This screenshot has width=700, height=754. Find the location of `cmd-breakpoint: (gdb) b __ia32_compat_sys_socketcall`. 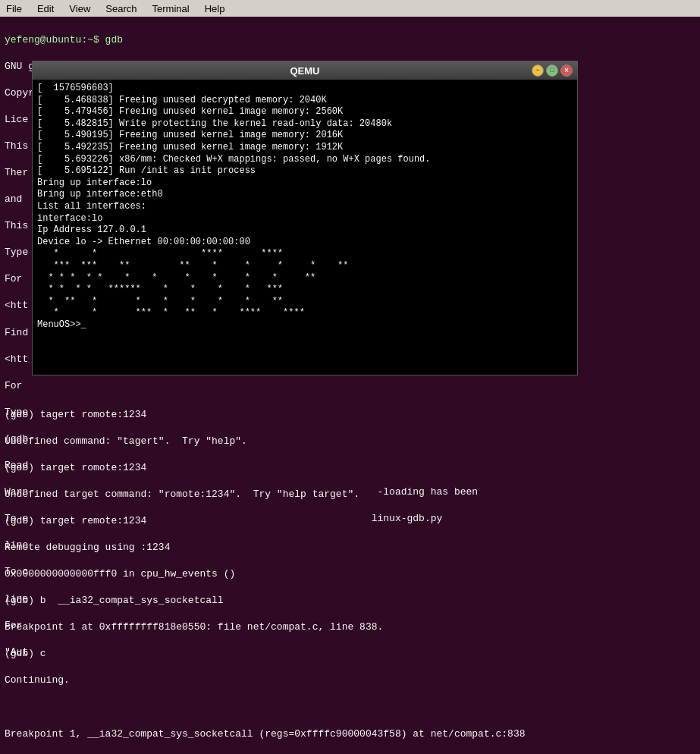

cmd-breakpoint: (gdb) b __ia32_compat_sys_socketcall is located at coordinates (114, 601).